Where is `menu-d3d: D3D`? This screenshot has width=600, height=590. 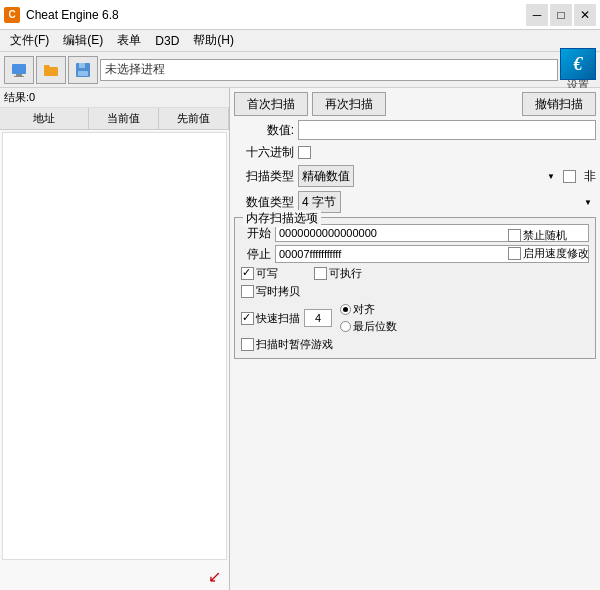
menu-d3d: D3D is located at coordinates (167, 41).